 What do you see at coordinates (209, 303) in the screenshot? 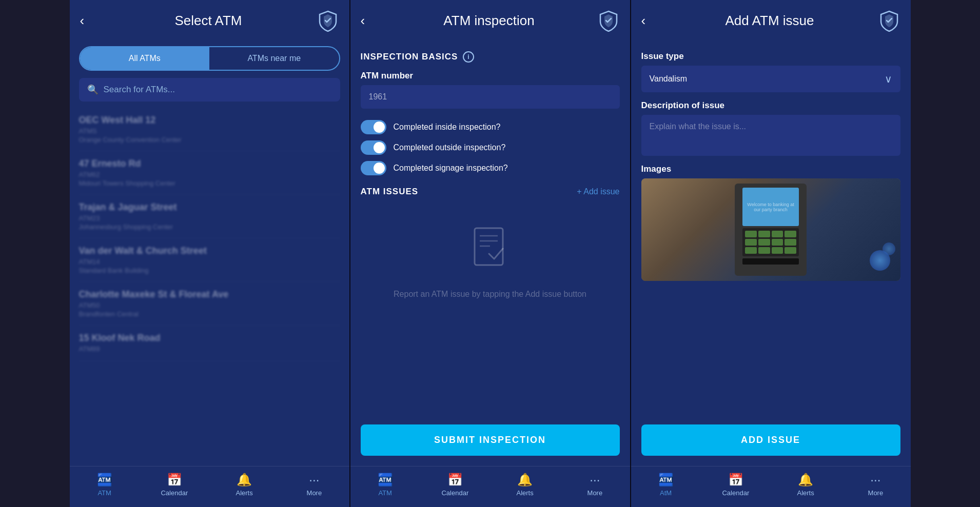
I see `list-item: Charlotte Maxeke St & Floreat Ave ATM50 …` at bounding box center [209, 303].